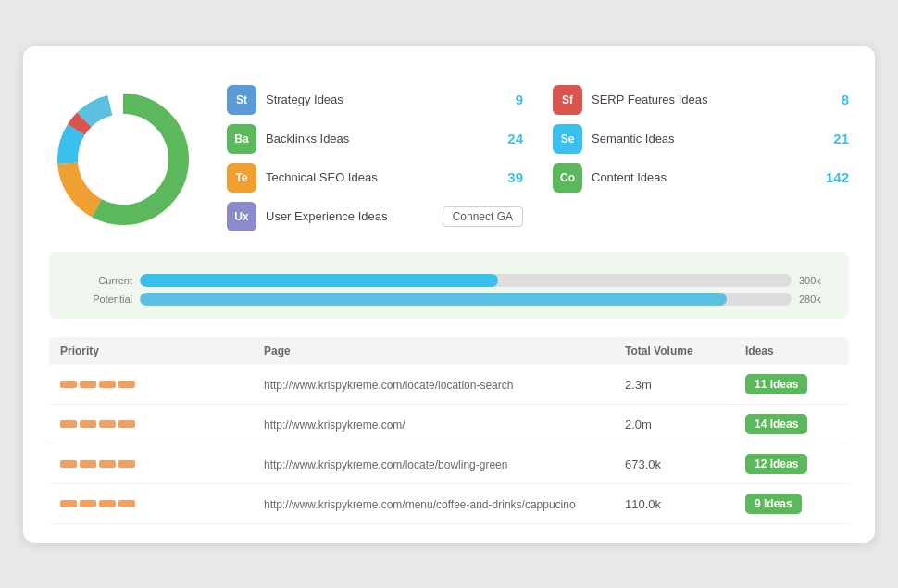 Image resolution: width=898 pixels, height=588 pixels. I want to click on legend-count-4: 39, so click(512, 178).